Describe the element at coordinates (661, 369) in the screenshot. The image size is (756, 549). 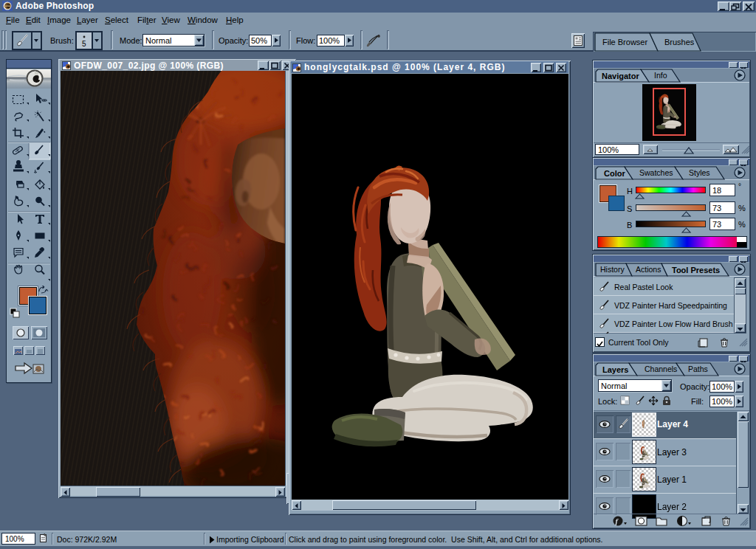
I see `svg-text: Channels` at that location.